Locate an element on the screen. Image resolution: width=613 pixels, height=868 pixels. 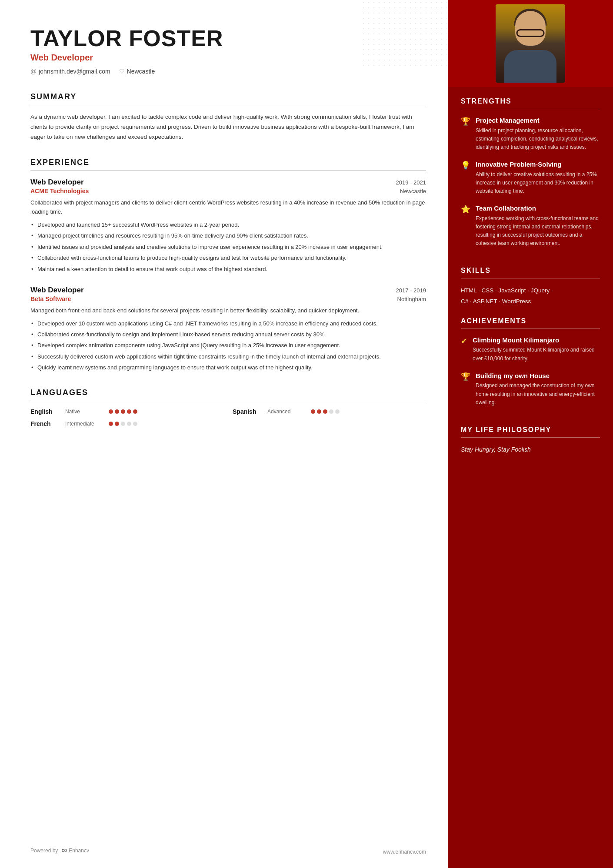
achievement-item-1: ✔ Climbing Mount Kilimanjaro Successfull… is located at coordinates (530, 349).